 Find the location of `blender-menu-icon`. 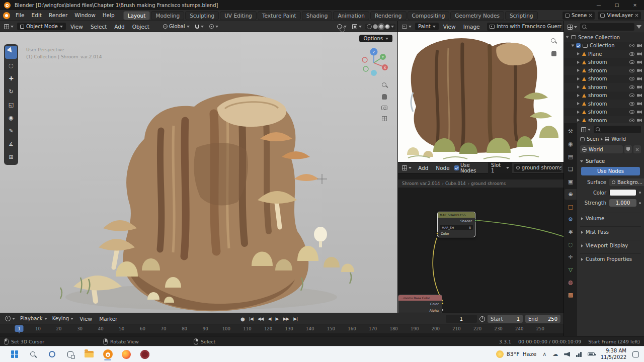

blender-menu-icon is located at coordinates (7, 16).